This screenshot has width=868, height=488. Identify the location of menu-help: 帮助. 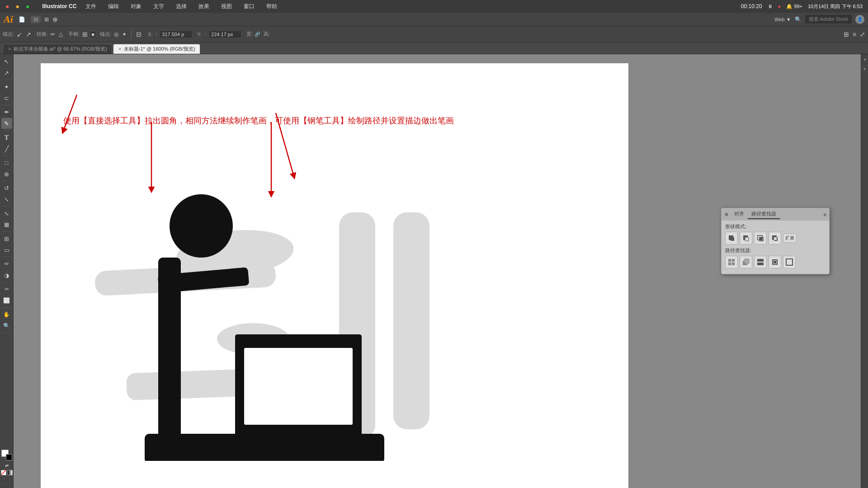
(272, 6).